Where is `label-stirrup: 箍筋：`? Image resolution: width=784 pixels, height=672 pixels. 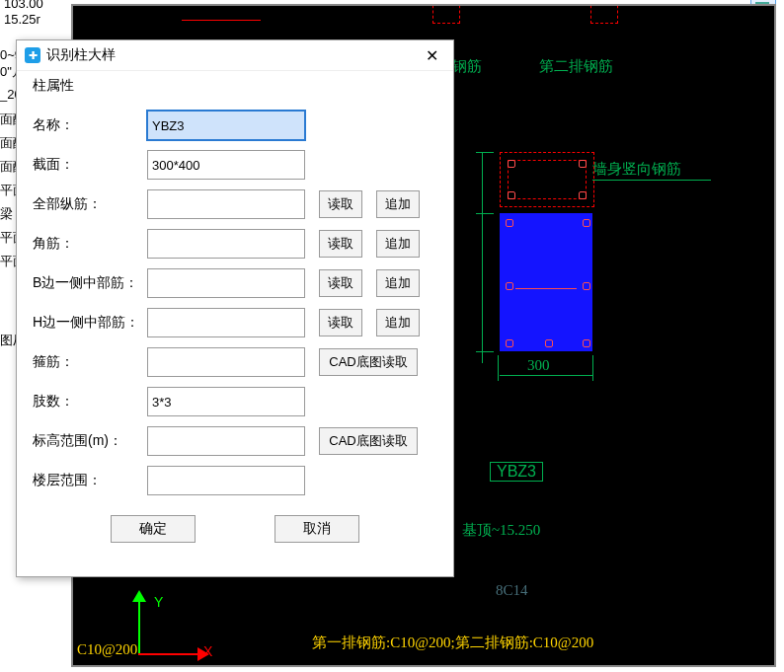 label-stirrup: 箍筋： is located at coordinates (90, 362).